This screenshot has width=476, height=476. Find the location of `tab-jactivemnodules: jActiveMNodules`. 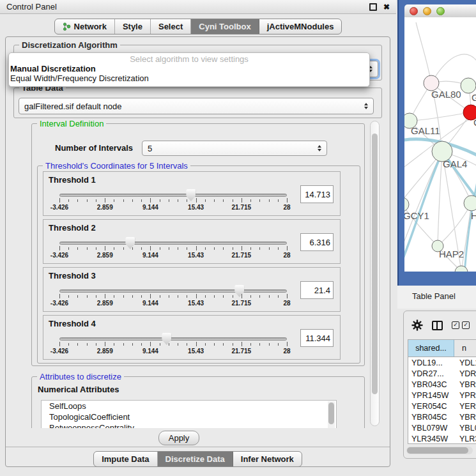

tab-jactivemnodules: jActiveMNodules is located at coordinates (300, 27).